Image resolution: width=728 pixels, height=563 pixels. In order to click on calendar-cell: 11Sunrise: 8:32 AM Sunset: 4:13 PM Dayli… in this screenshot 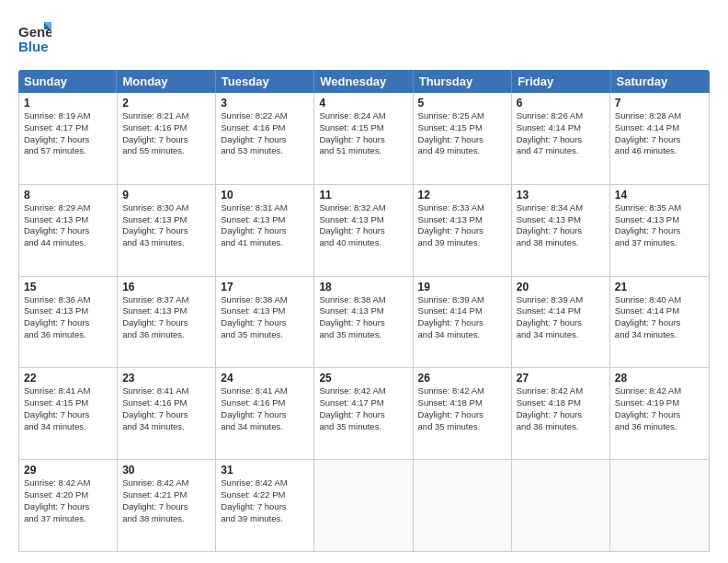, I will do `click(364, 230)`.